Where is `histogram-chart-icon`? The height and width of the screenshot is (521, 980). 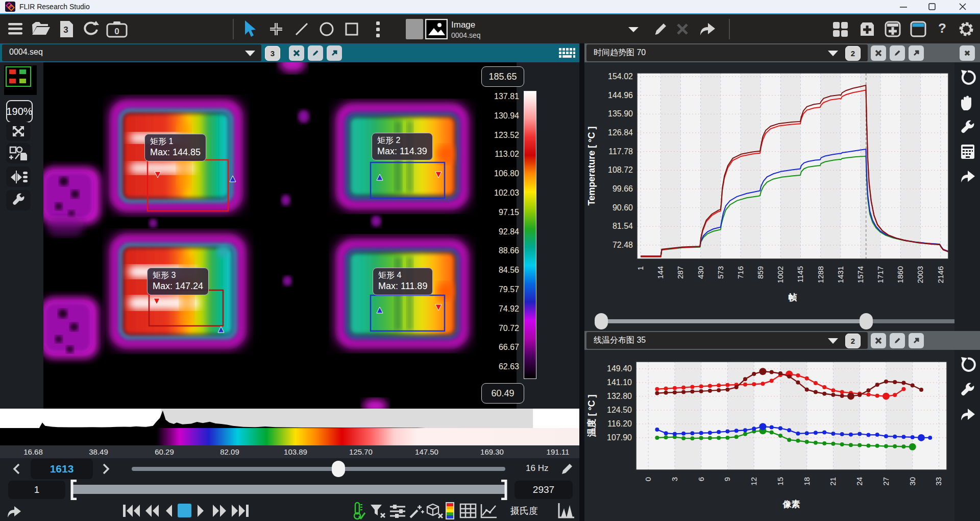
histogram-chart-icon is located at coordinates (567, 511).